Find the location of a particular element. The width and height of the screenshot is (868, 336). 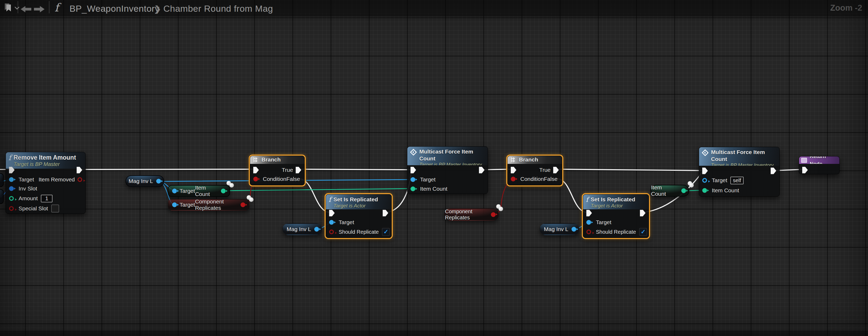

bookmarks-button is located at coordinates (9, 7).